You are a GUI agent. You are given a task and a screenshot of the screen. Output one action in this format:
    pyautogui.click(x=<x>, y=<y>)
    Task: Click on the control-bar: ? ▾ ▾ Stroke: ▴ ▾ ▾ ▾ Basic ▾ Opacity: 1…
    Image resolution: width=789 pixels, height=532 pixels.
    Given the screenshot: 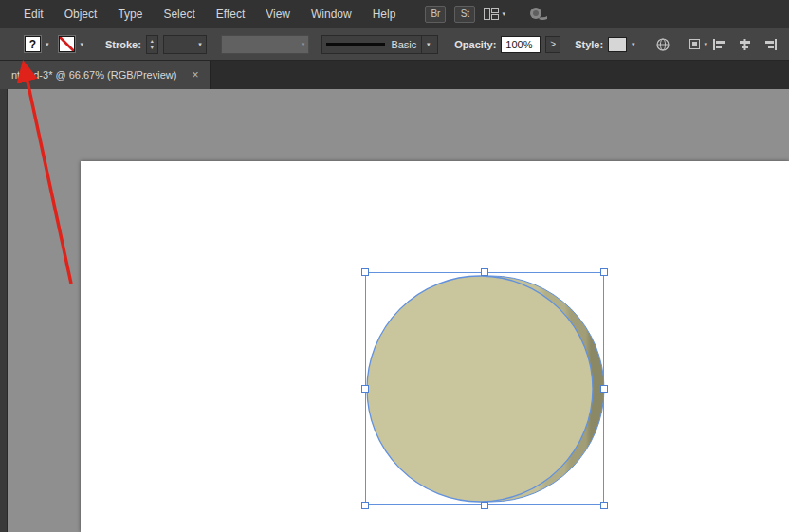 What is the action you would take?
    pyautogui.click(x=394, y=45)
    